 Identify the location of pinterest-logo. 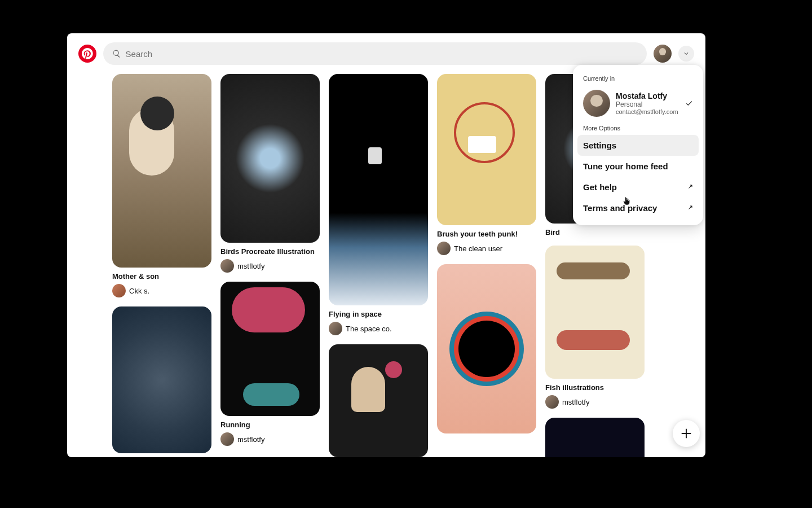
(87, 54).